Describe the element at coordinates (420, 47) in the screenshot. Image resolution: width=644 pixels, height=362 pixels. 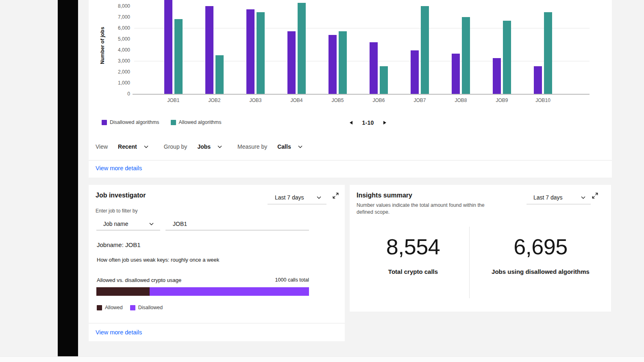
I see `bar-group-job7` at that location.